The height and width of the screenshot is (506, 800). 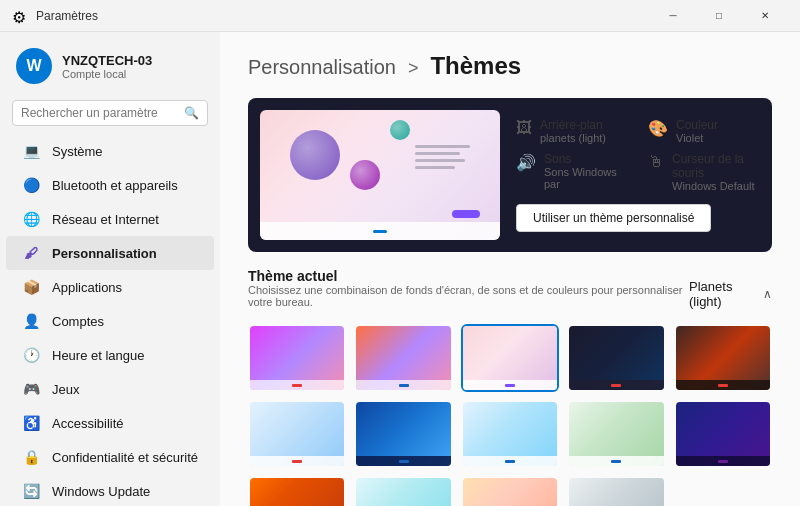 I want to click on minimize-button: ─, so click(x=673, y=16).